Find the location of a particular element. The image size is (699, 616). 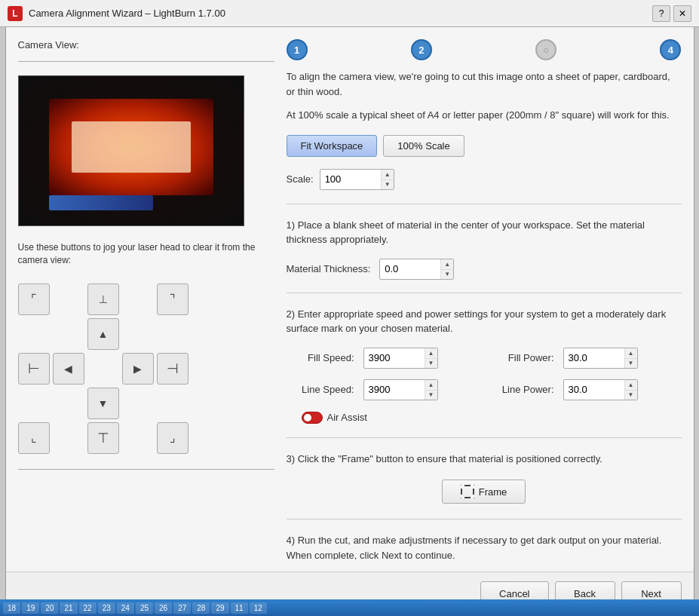

step-icon-group-3: ○ is located at coordinates (546, 50).